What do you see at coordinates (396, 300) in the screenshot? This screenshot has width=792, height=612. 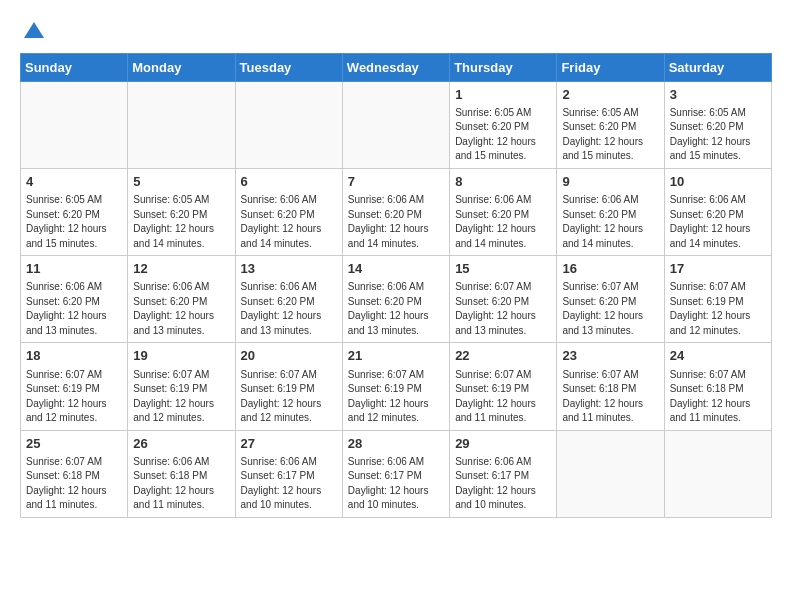 I see `day-cell: 14Sunrise: 6:06 AM Sunset: 6:20 PM Dayli…` at bounding box center [396, 300].